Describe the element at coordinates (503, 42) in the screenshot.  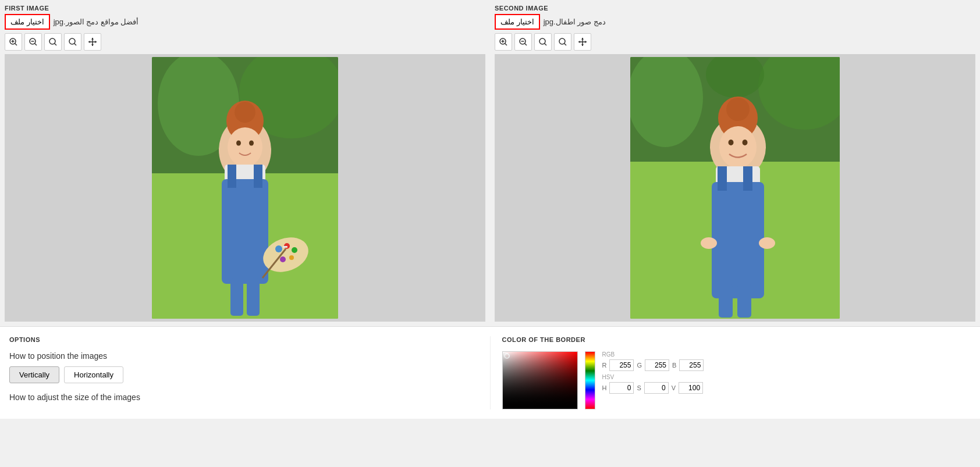
I see `zoom-in-icon2` at that location.